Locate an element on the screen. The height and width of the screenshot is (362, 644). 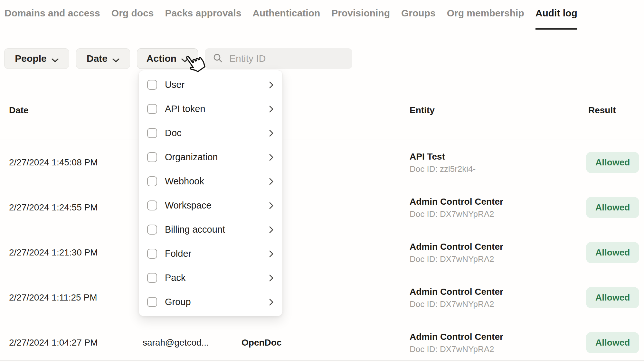
entity-id-search is located at coordinates (279, 59).